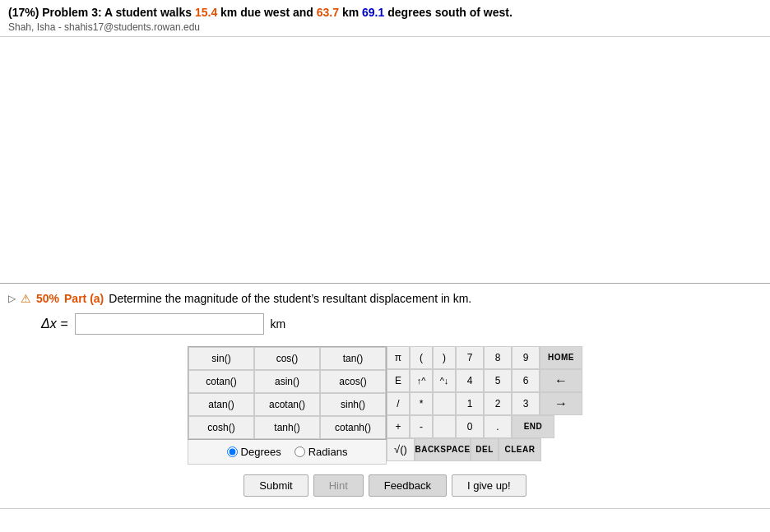 This screenshot has width=770, height=532. What do you see at coordinates (148, 12) in the screenshot?
I see `problem-text: A student walks` at bounding box center [148, 12].